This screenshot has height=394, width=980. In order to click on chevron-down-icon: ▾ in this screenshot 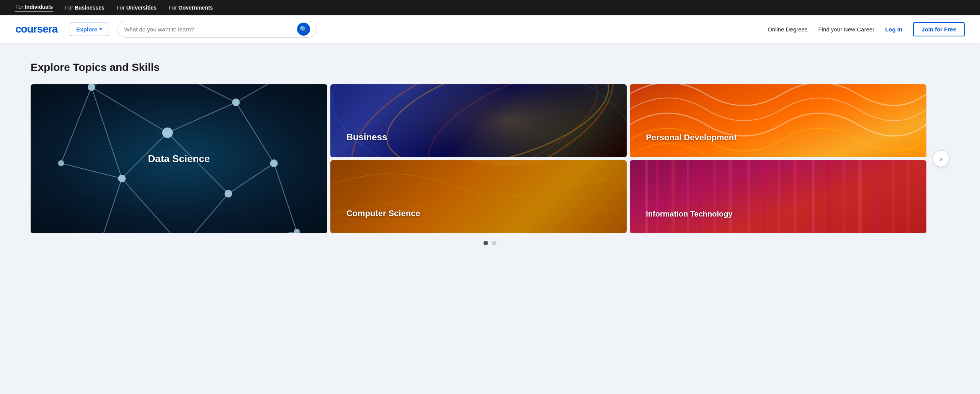, I will do `click(101, 29)`.